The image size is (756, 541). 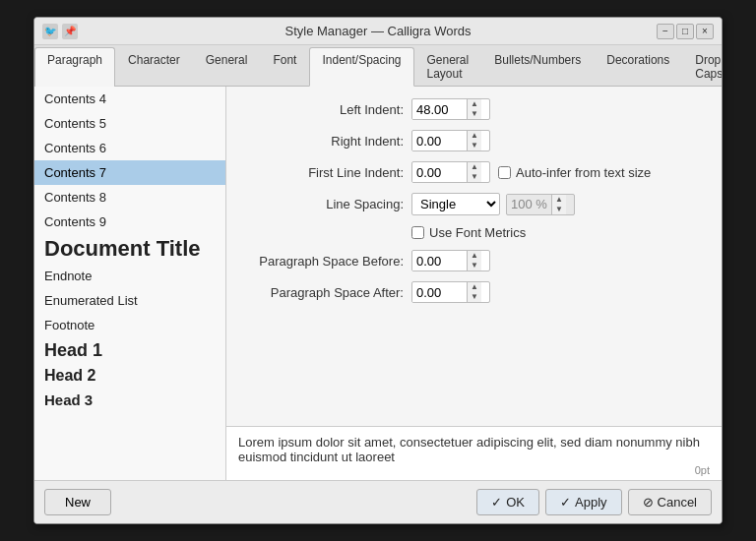 What do you see at coordinates (325, 262) in the screenshot?
I see `para-space-before-label: Paragraph Space Before:` at bounding box center [325, 262].